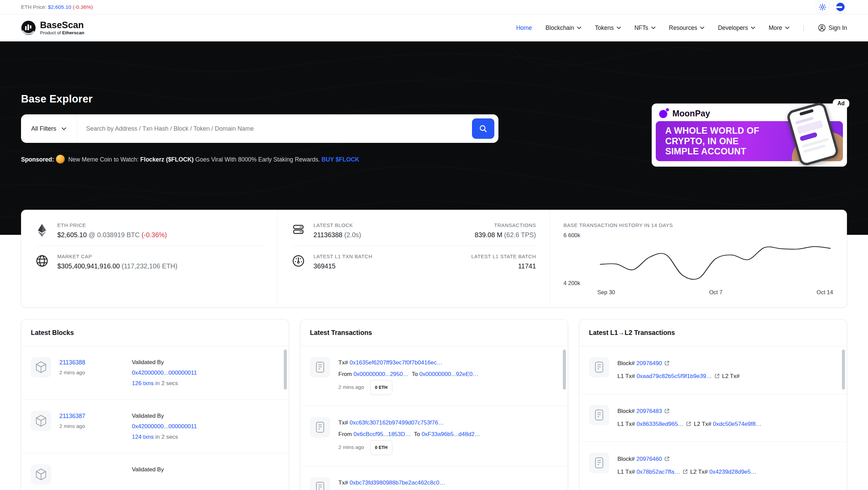 This screenshot has height=490, width=868. What do you see at coordinates (434, 478) in the screenshot?
I see `transaction-row: Tx# 0xbc73fd3980988b7be2ac462c8c0…` at bounding box center [434, 478].